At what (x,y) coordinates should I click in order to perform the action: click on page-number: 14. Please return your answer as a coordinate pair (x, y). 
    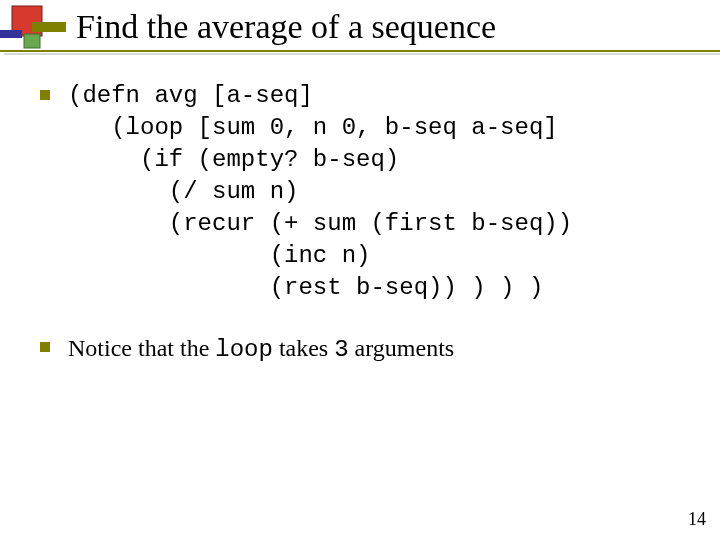
    Looking at the image, I should click on (697, 520).